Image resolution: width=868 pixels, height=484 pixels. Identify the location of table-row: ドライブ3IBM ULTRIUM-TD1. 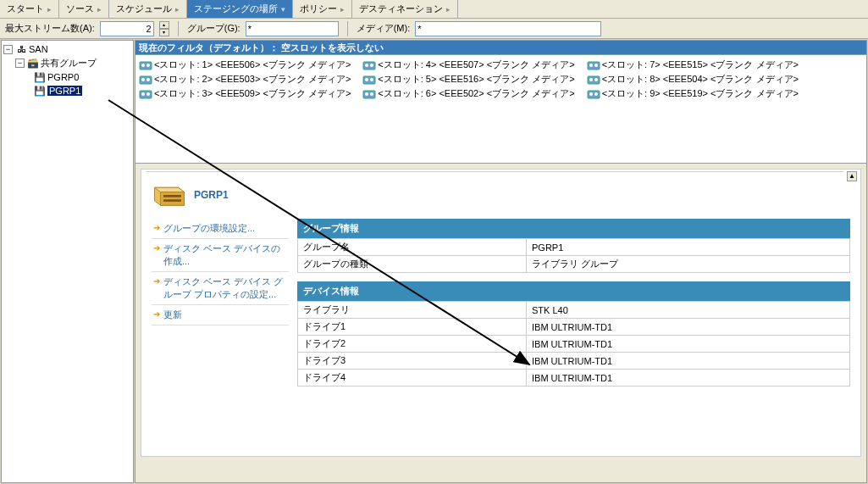
(574, 361).